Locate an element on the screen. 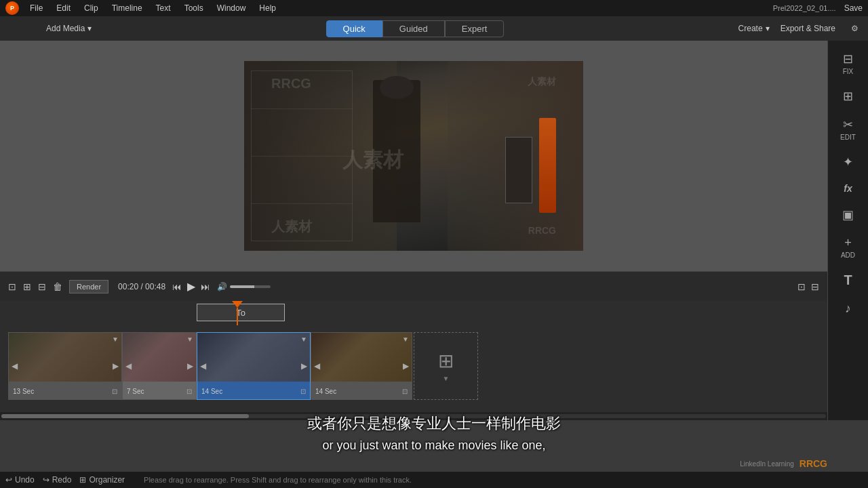  watermark-br: RRCG is located at coordinates (542, 230).